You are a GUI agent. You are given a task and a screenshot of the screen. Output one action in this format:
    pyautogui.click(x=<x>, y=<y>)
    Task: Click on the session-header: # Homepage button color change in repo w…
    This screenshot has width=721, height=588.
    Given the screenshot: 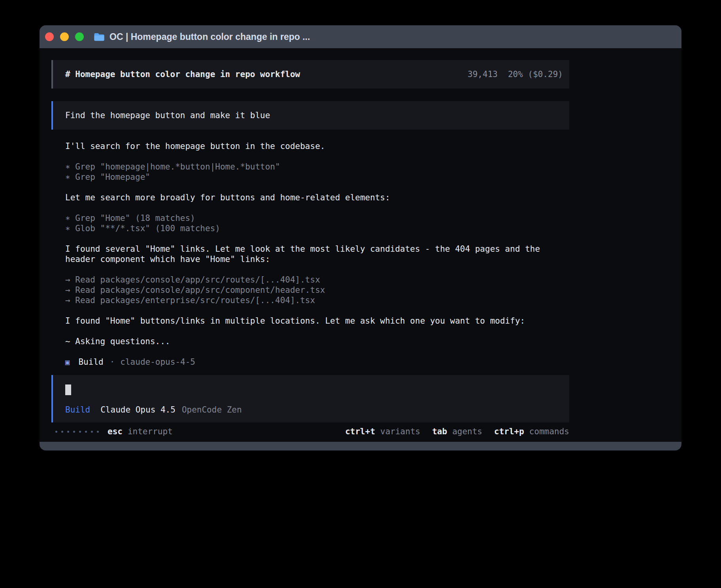 What is the action you would take?
    pyautogui.click(x=310, y=74)
    